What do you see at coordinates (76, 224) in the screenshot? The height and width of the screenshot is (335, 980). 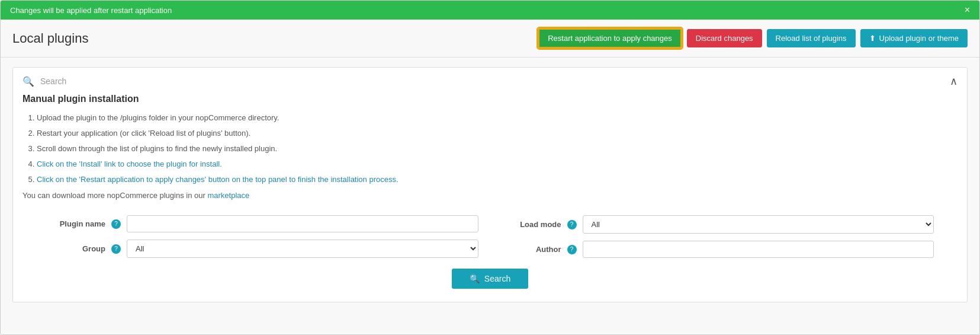 I see `plugin-name-label: Plugin name` at bounding box center [76, 224].